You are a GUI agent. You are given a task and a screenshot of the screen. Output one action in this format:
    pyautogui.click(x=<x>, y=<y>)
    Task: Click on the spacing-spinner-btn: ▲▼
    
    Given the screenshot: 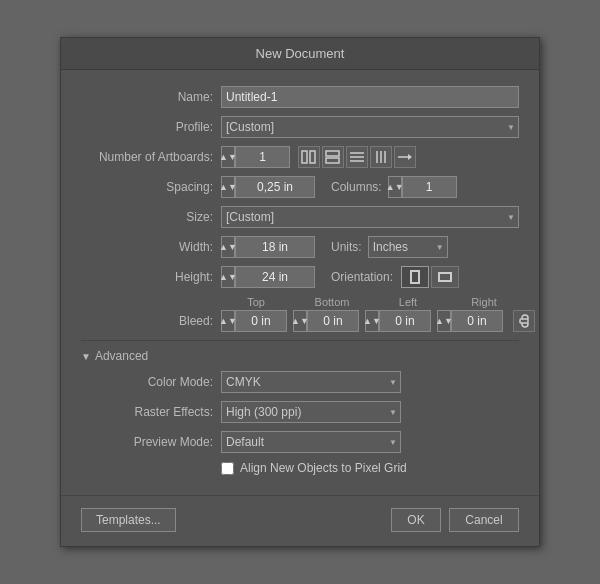 What is the action you would take?
    pyautogui.click(x=228, y=187)
    